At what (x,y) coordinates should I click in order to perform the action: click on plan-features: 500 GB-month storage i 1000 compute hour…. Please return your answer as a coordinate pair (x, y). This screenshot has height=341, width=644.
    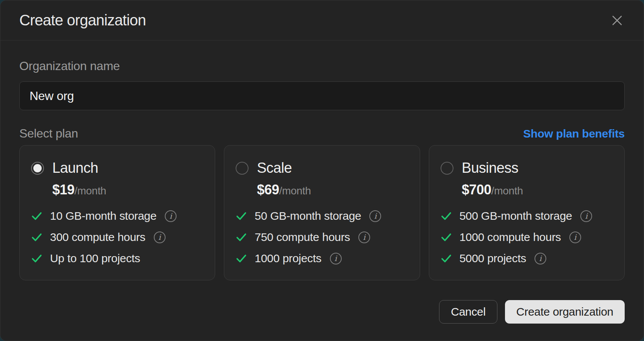
    Looking at the image, I should click on (527, 237).